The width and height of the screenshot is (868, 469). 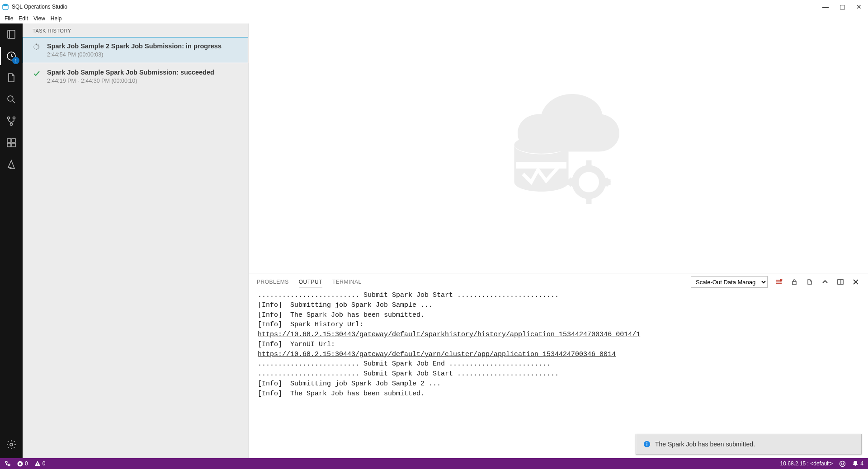 What do you see at coordinates (11, 143) in the screenshot?
I see `activity-extensions` at bounding box center [11, 143].